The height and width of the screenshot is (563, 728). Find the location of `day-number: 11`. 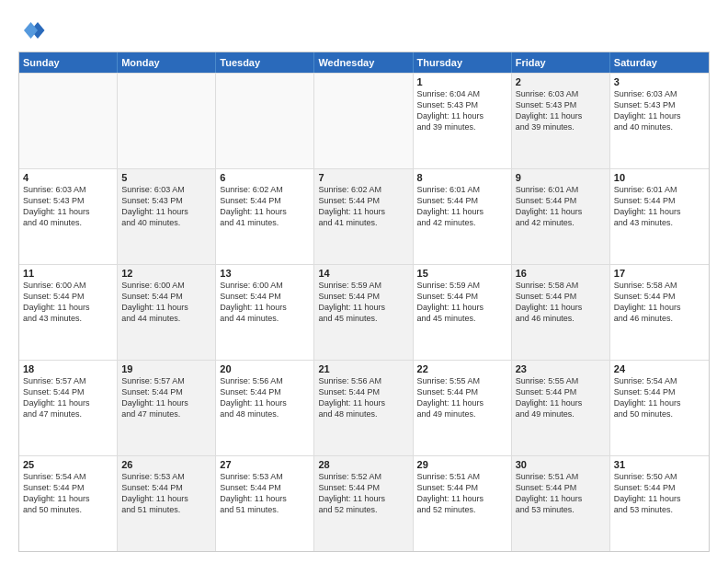

day-number: 11 is located at coordinates (68, 273).